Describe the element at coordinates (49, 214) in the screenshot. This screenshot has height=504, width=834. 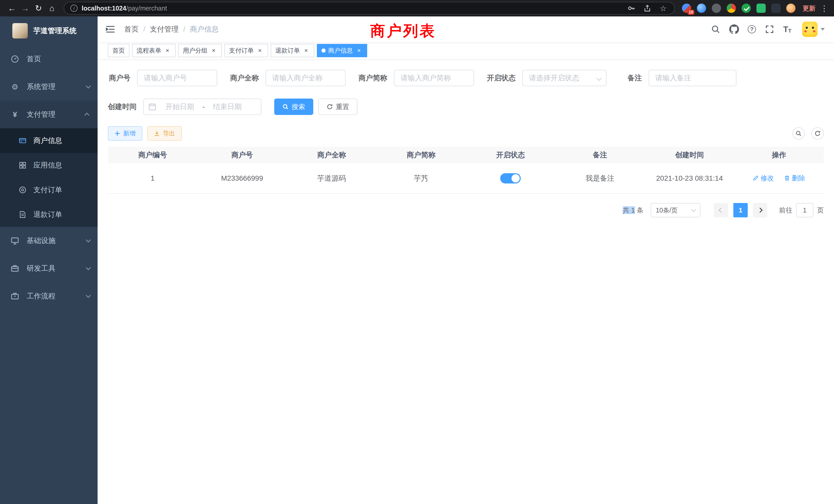
I see `sidebar-item-refund-order: 退款订单` at that location.